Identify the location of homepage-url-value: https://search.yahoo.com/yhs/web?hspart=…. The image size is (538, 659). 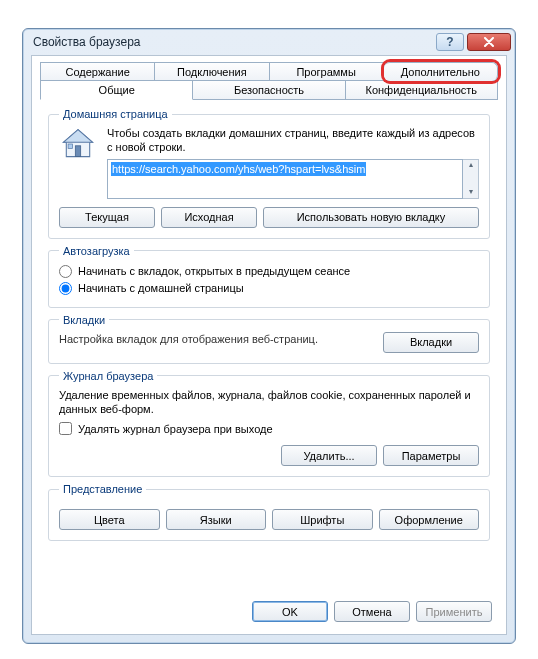
(238, 169).